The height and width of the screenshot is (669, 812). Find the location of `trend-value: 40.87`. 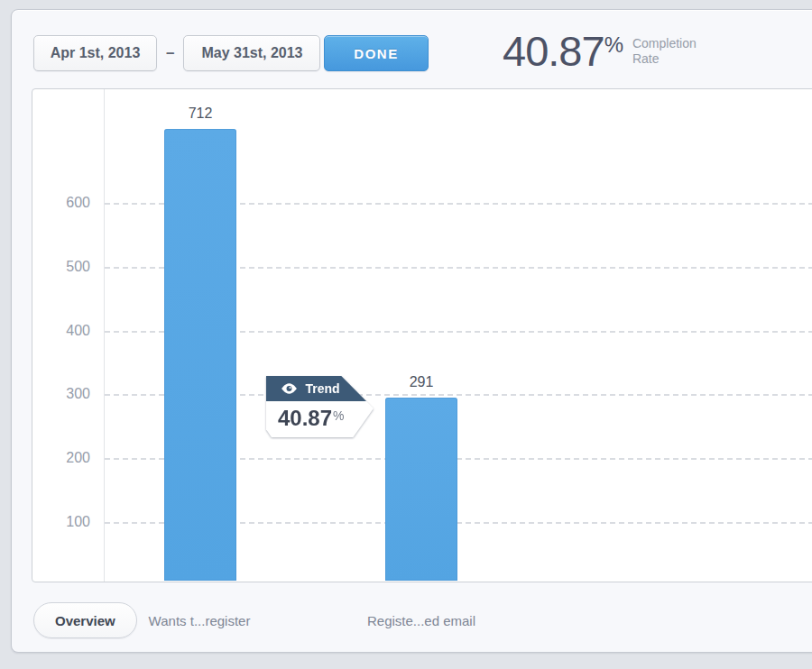

trend-value: 40.87 is located at coordinates (305, 418).